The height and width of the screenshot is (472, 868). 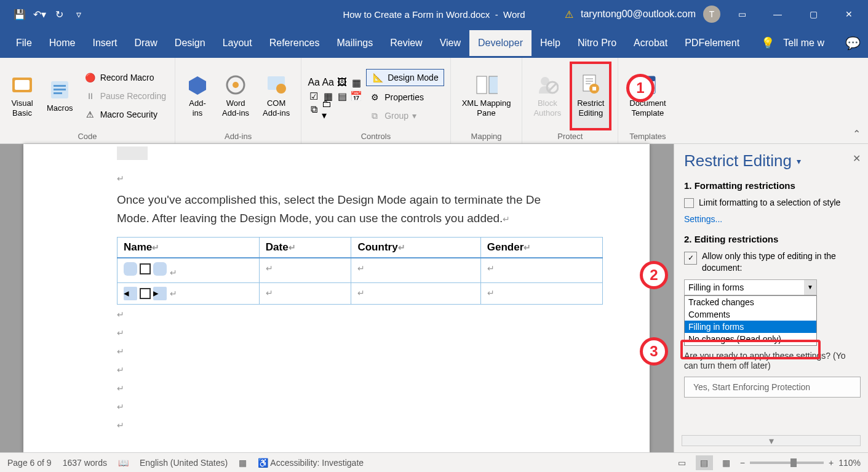 What do you see at coordinates (197, 96) in the screenshot?
I see `addins-button: Add- ins` at bounding box center [197, 96].